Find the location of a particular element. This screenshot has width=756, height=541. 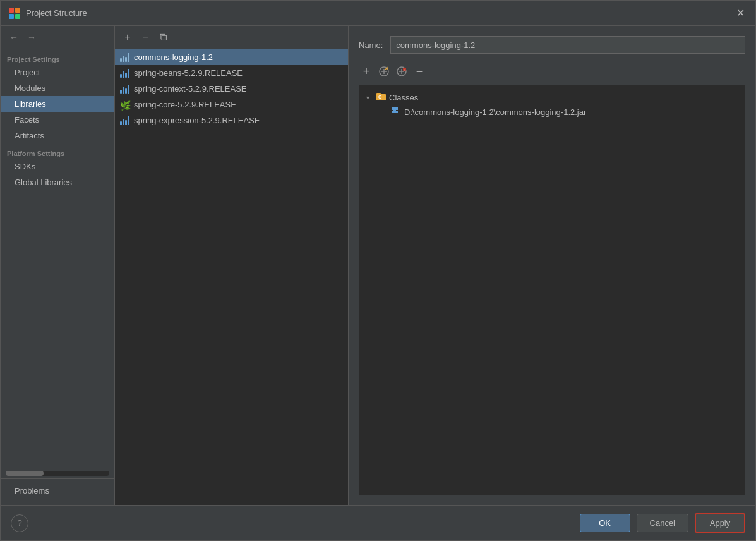

nav-arrows: ← → is located at coordinates (57, 38).